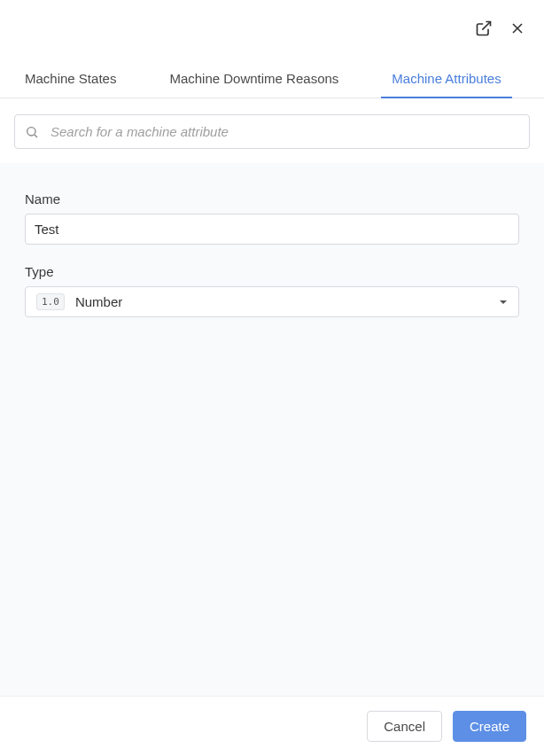 This screenshot has width=544, height=756. I want to click on cancel-button: Cancel, so click(404, 727).